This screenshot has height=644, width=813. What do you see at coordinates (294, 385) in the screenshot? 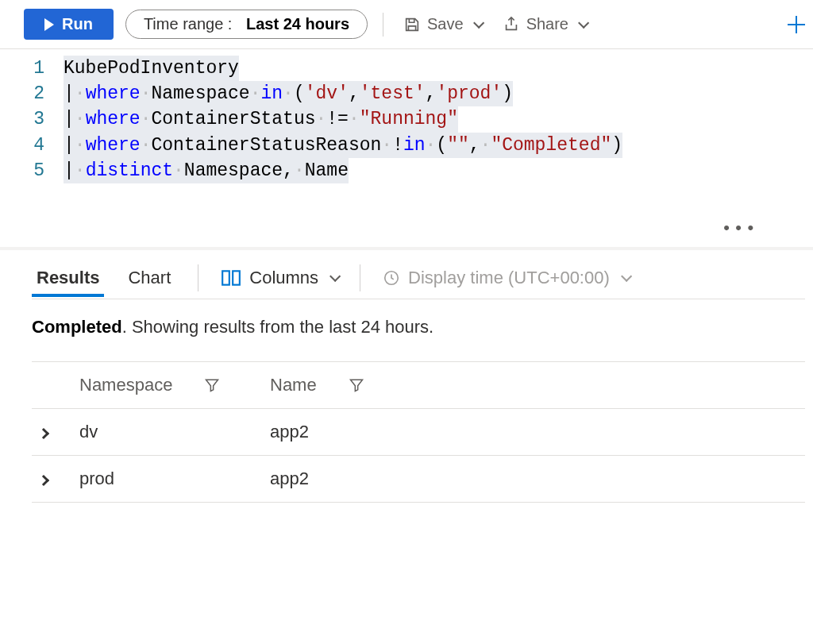
I see `header-label: Name` at bounding box center [294, 385].